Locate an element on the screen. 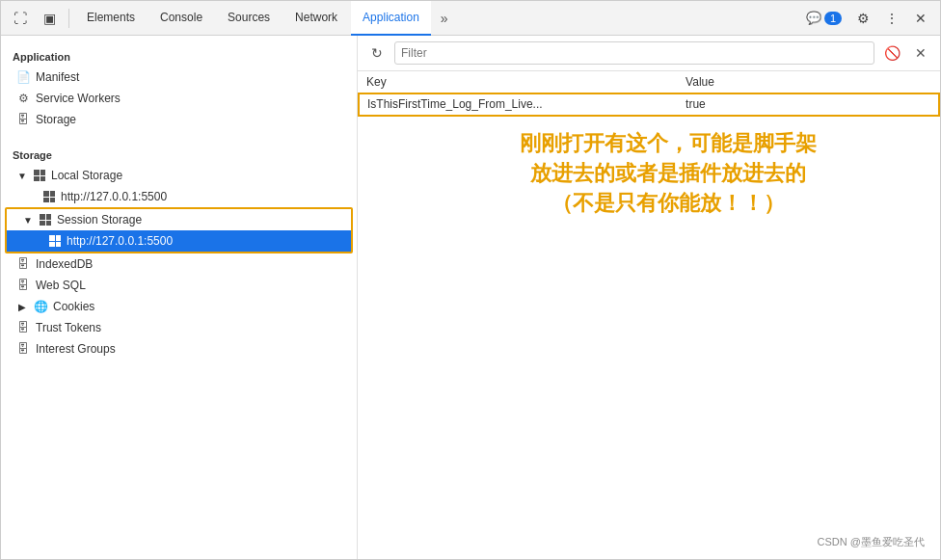 This screenshot has height=560, width=941. cookies-label: Cookies is located at coordinates (73, 307).